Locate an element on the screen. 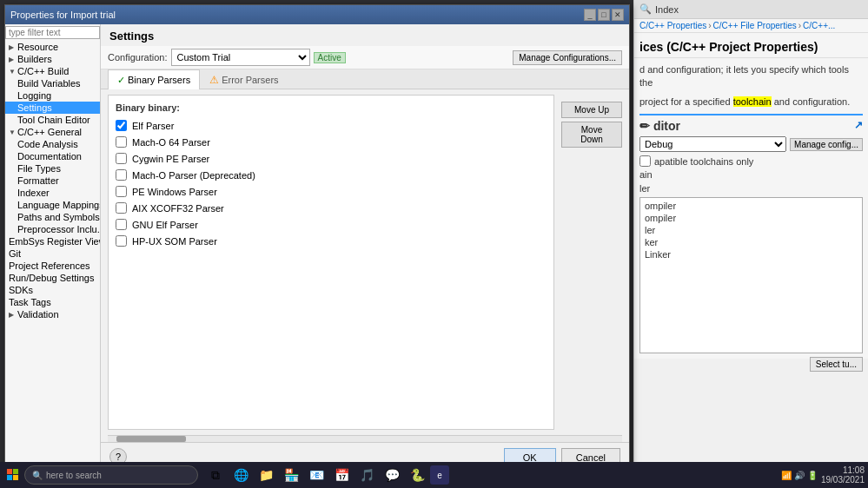 This screenshot has height=488, width=868. toolchain-label-row: ain is located at coordinates (751, 175).